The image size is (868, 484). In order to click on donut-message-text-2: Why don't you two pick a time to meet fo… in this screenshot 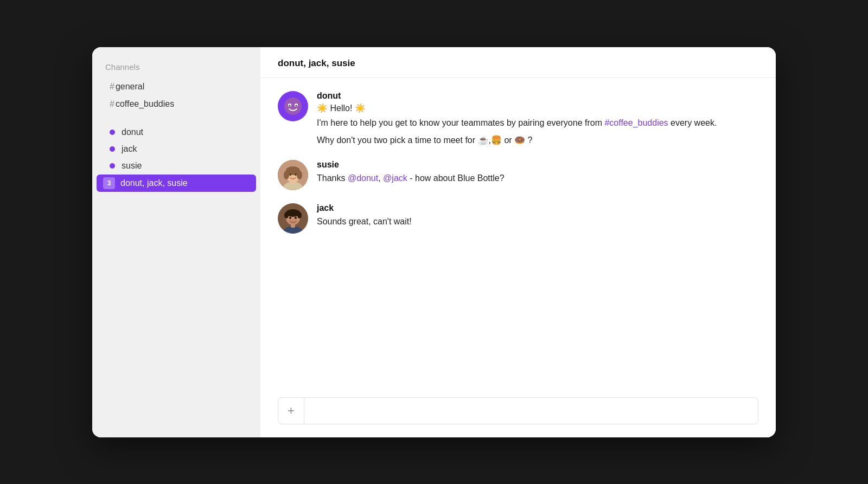, I will do `click(538, 140)`.